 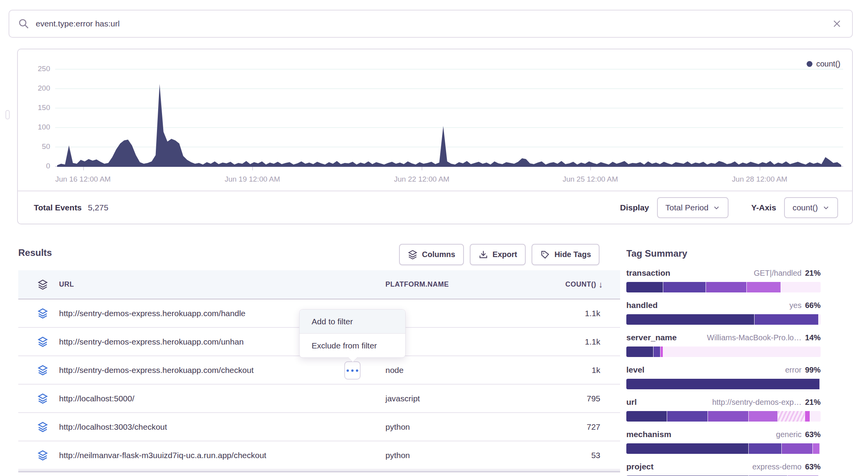 I want to click on tag-row: url http://sentry-demos-exp… 21%, so click(x=723, y=410).